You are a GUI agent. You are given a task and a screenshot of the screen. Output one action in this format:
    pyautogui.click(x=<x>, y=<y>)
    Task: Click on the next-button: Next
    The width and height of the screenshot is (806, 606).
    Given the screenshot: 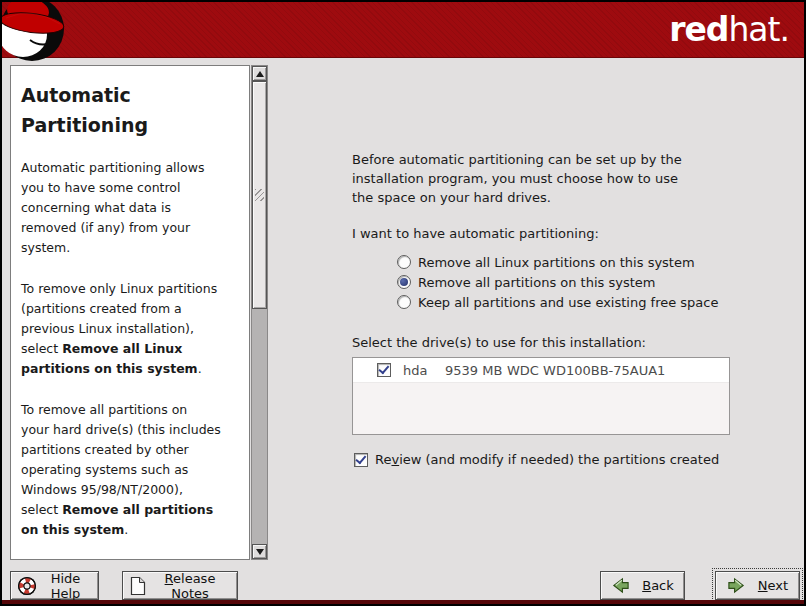 What is the action you would take?
    pyautogui.click(x=758, y=586)
    